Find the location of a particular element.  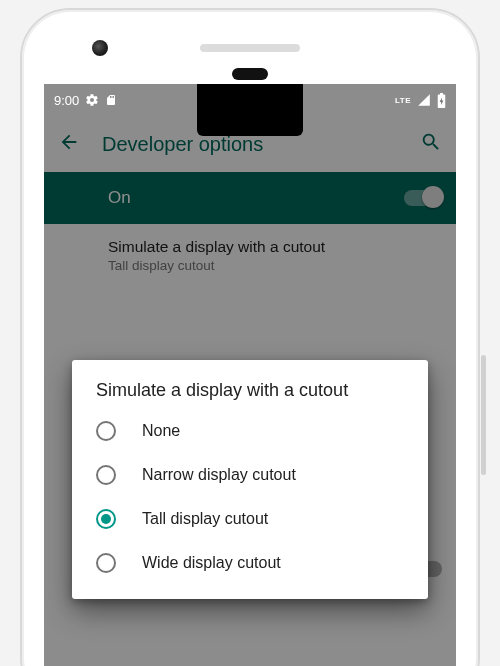

radio-label: Wide display cutout is located at coordinates (212, 563).